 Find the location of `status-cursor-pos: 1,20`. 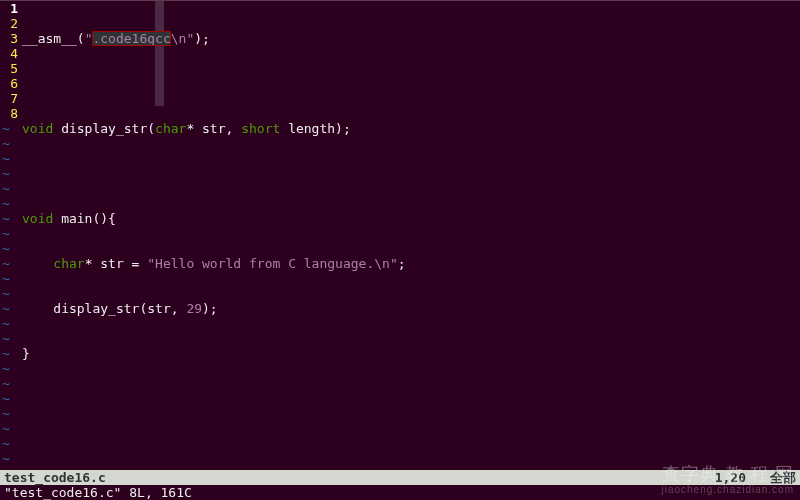

status-cursor-pos: 1,20 is located at coordinates (730, 478).